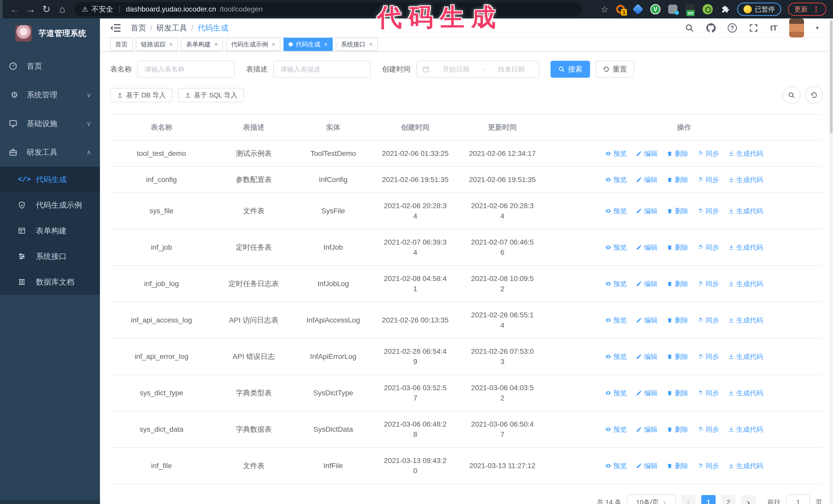 The height and width of the screenshot is (504, 833). What do you see at coordinates (796, 28) in the screenshot?
I see `user-avatar` at bounding box center [796, 28].